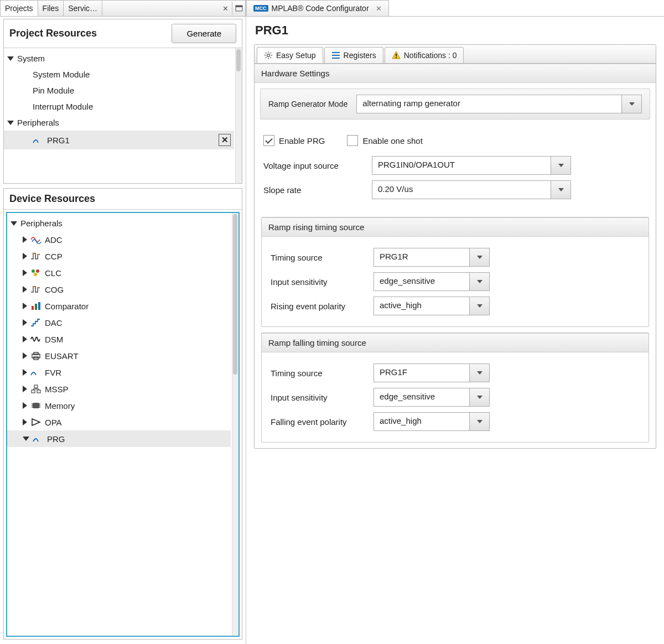 The width and height of the screenshot is (664, 644). What do you see at coordinates (432, 373) in the screenshot?
I see `falling-timing-select: PRG1F` at bounding box center [432, 373].